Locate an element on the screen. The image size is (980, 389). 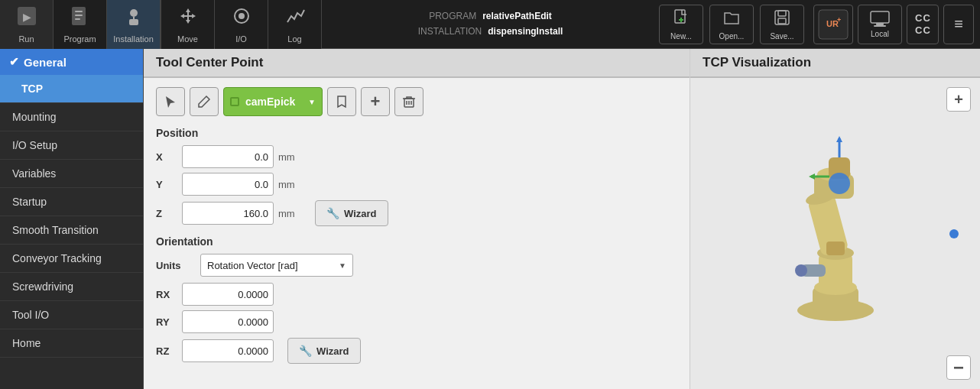
sidebar-item-smooth-transition: Smooth Transition is located at coordinates (72, 231).